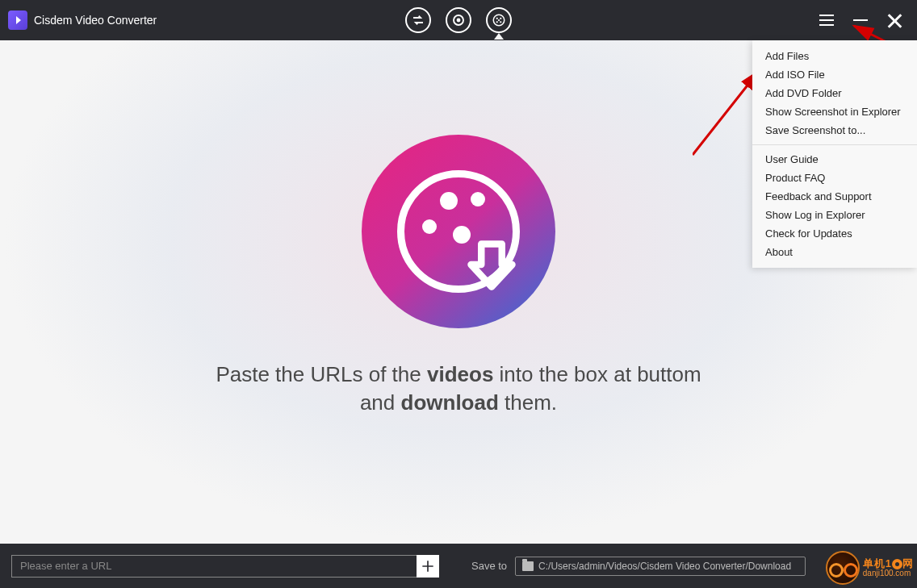  What do you see at coordinates (835, 234) in the screenshot?
I see `menu-item: Check for Updates` at bounding box center [835, 234].